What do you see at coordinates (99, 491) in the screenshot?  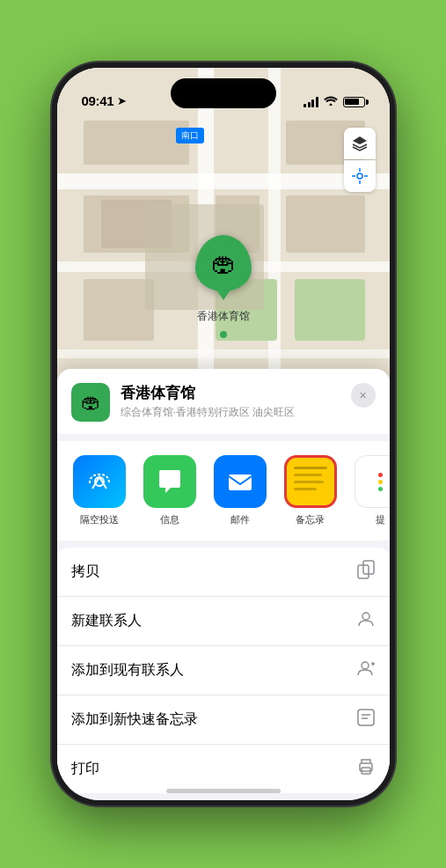 I see `share-item-airdrop: 隔空投送` at bounding box center [99, 491].